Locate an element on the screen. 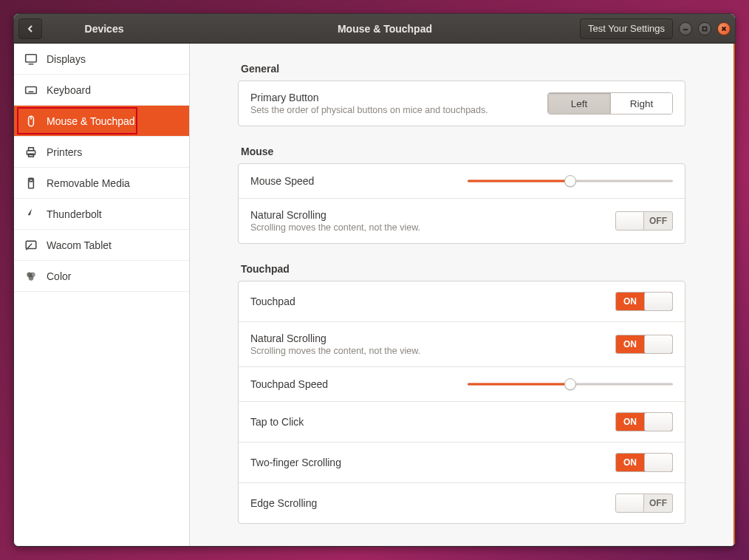  color-icon is located at coordinates (31, 276).